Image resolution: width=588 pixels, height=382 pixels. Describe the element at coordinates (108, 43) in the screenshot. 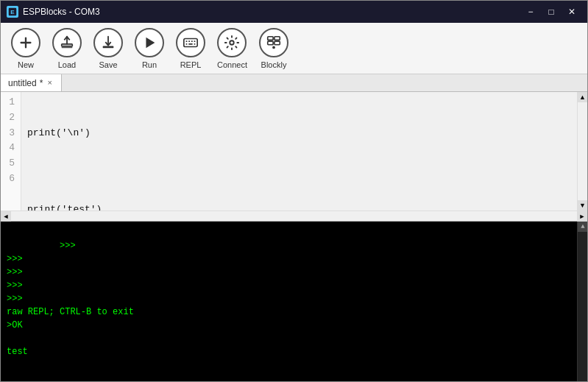

I see `save-icon-circle` at that location.